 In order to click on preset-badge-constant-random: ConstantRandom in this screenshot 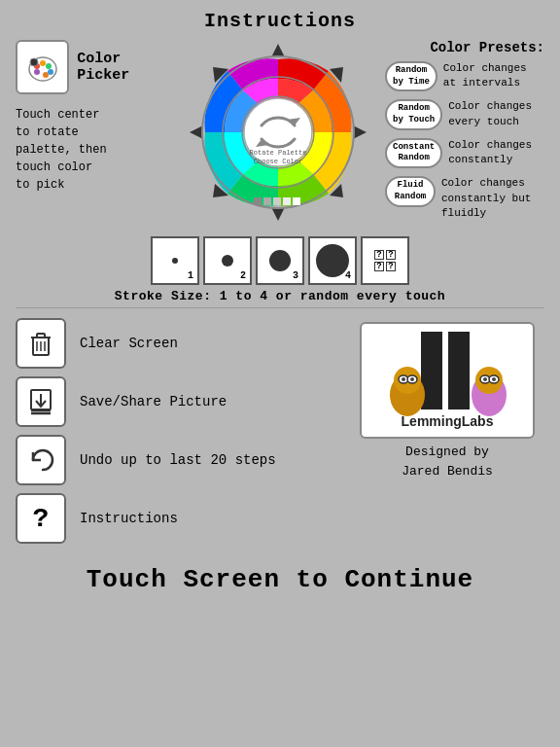, I will do `click(414, 154)`.